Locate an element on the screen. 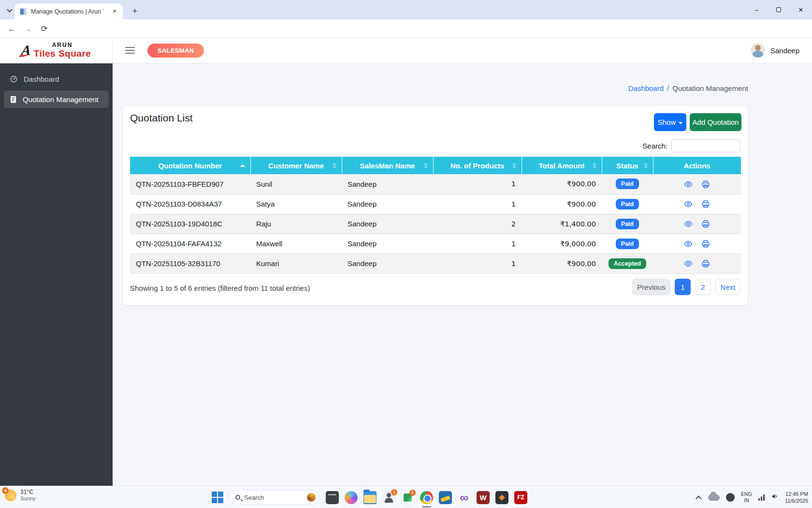 Image resolution: width=812 pixels, height=508 pixels. windows-taskbar: 4 31°C Sunny Search 1 1 ∞ W FZ ENG IN is located at coordinates (406, 497).